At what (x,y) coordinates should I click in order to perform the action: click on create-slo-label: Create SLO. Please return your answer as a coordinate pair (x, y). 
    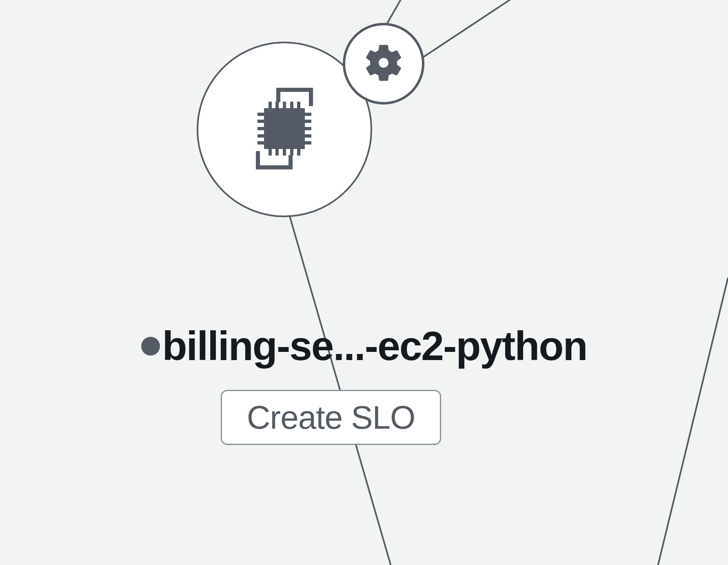
    Looking at the image, I should click on (331, 418).